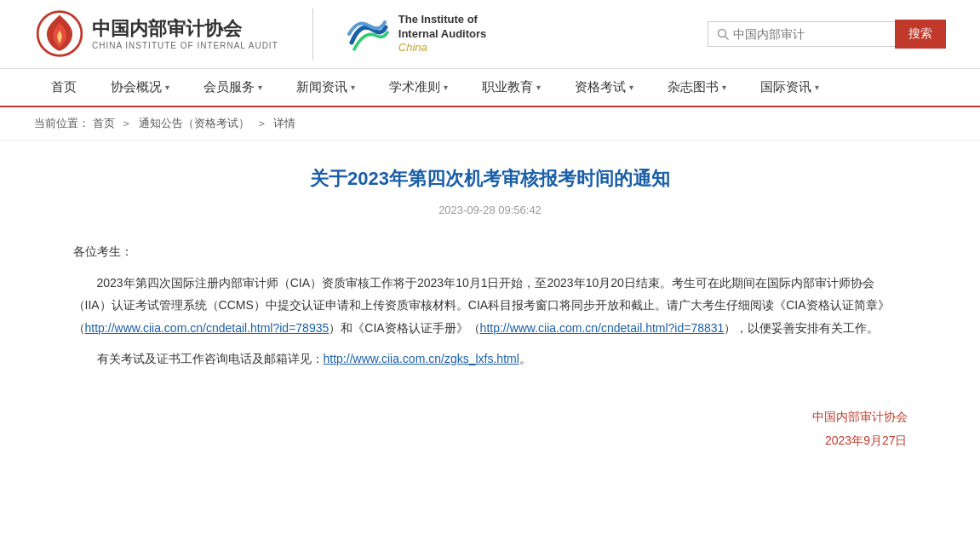  What do you see at coordinates (443, 34) in the screenshot?
I see `iia-text: The Institute of Internal Auditors China` at bounding box center [443, 34].